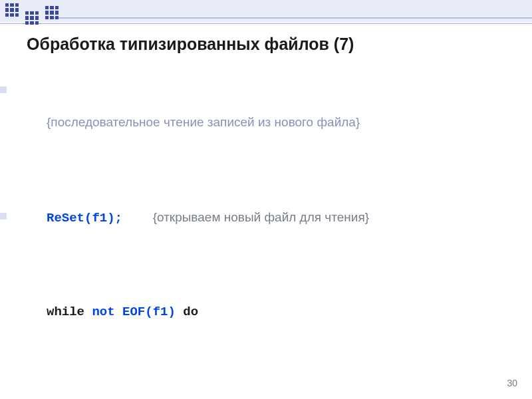 The width and height of the screenshot is (532, 399). I want to click on decor-squares, so click(32, 10).